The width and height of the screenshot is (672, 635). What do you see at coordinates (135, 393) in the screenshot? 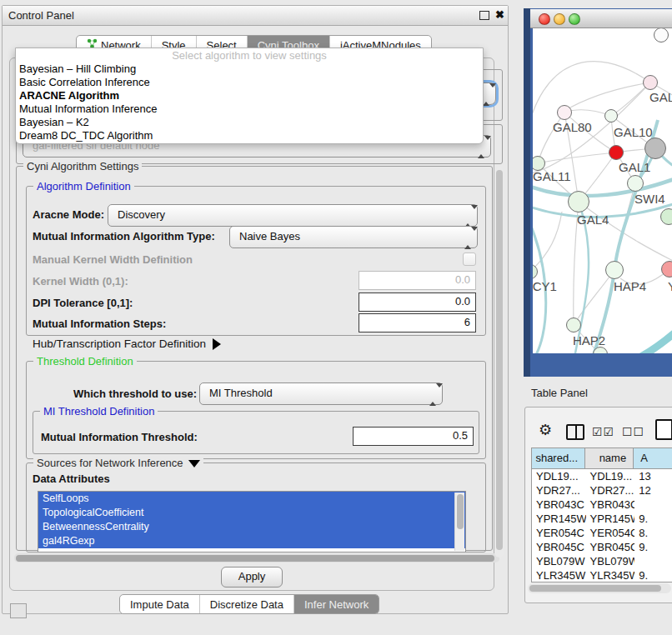
I see `which-threshold-label: Which threshold to use:` at bounding box center [135, 393].